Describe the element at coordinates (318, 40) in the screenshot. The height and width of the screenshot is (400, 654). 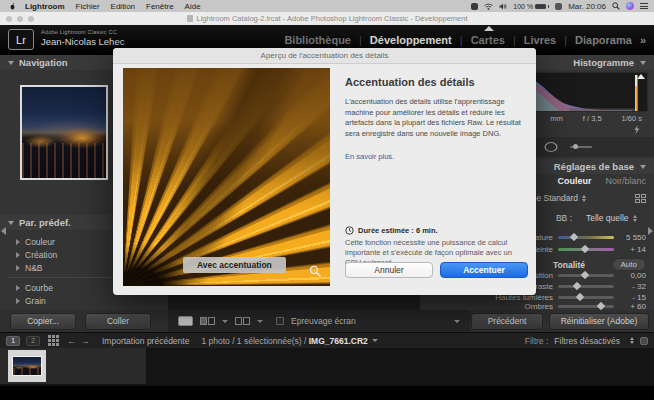
I see `module-bibliotheque: Bibliothèque` at that location.